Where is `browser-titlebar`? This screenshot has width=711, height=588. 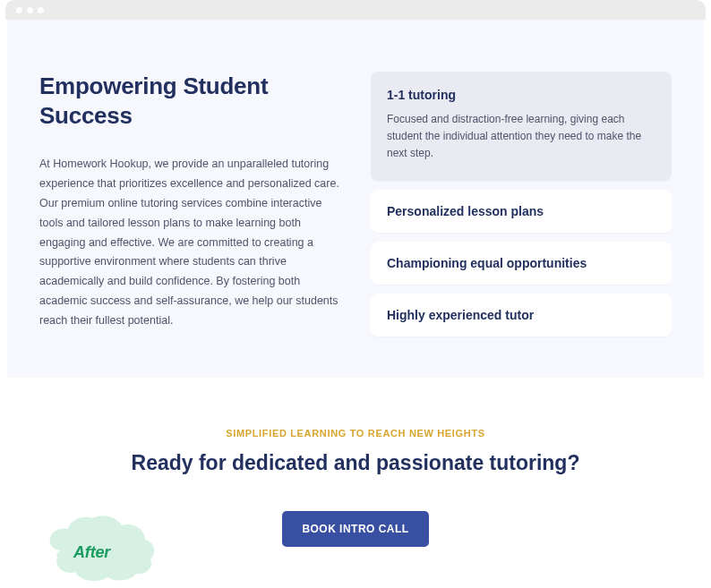 browser-titlebar is located at coordinates (356, 10).